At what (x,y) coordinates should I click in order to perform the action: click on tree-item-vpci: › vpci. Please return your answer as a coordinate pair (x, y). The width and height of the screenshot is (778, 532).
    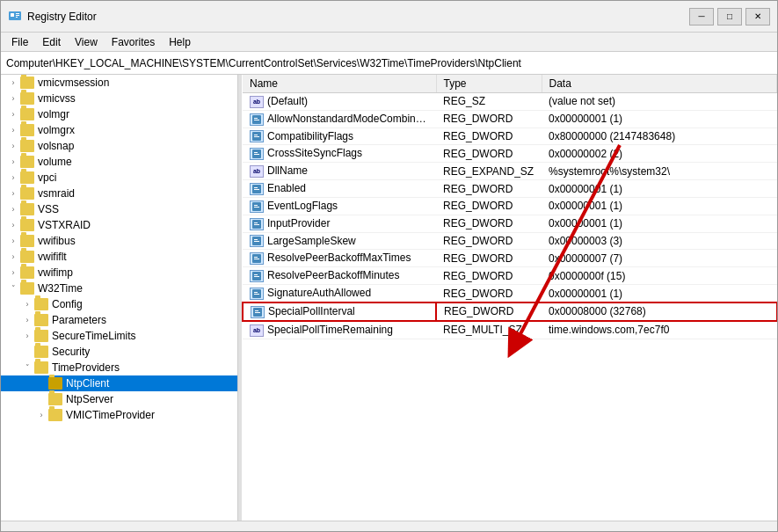
    Looking at the image, I should click on (120, 178).